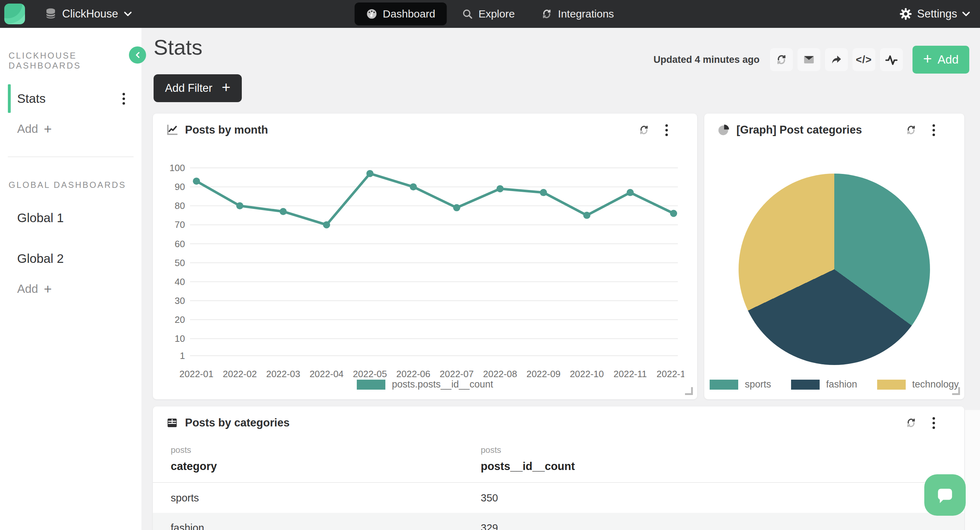 Image resolution: width=980 pixels, height=530 pixels. Describe the element at coordinates (180, 301) in the screenshot. I see `svg-text: 30` at that location.